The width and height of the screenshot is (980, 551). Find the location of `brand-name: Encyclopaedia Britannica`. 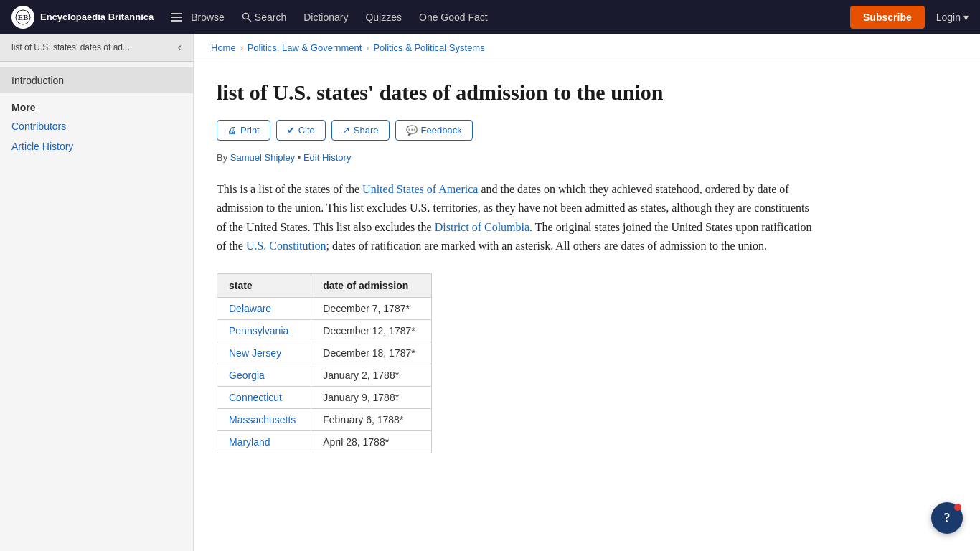

brand-name: Encyclopaedia Britannica is located at coordinates (97, 17).